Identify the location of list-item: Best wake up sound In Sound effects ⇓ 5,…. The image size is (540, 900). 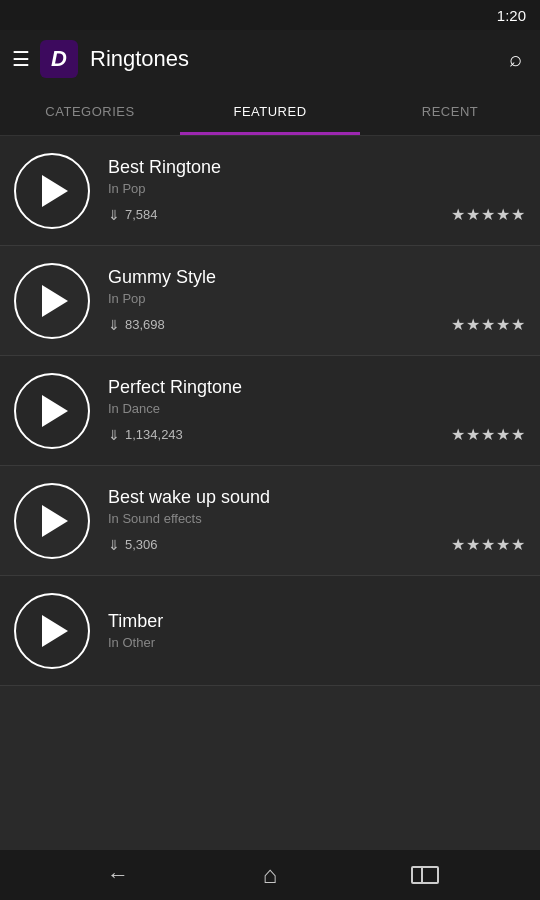
(270, 521).